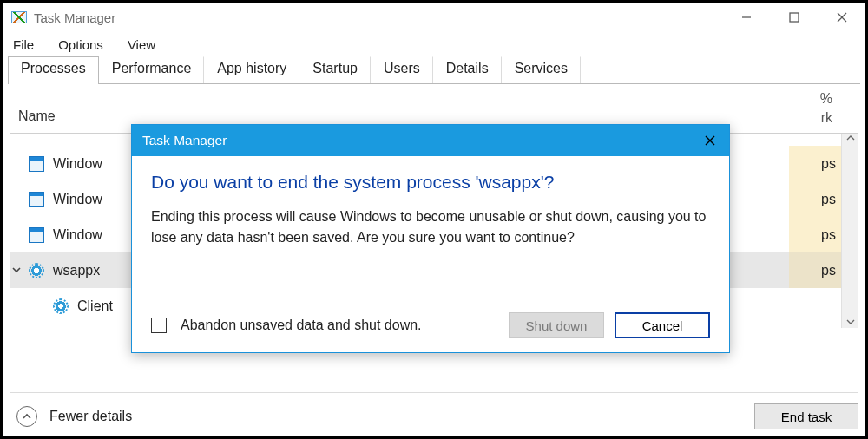 The width and height of the screenshot is (868, 439). What do you see at coordinates (431, 182) in the screenshot?
I see `dialog-headline: Do you want to end the system process 'w…` at bounding box center [431, 182].